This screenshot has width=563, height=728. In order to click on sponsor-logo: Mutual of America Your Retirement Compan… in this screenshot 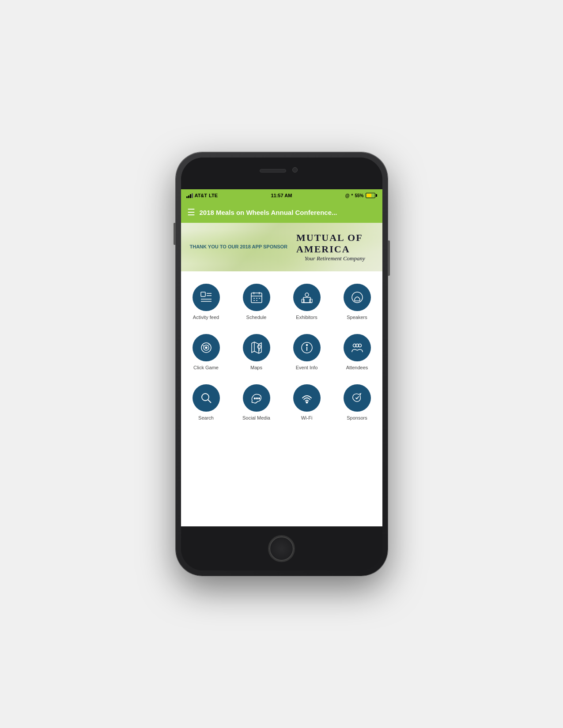, I will do `click(335, 247)`.